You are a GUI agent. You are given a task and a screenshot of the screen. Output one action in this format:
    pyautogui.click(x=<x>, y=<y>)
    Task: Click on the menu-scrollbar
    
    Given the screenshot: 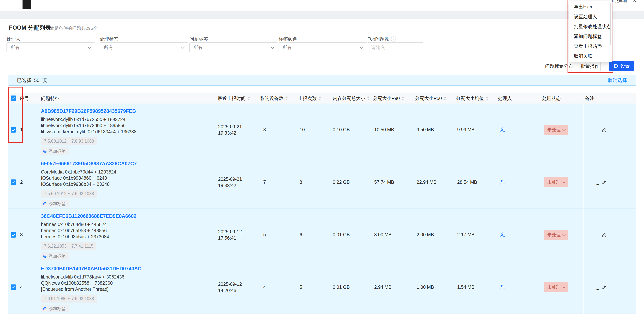 What is the action you would take?
    pyautogui.click(x=610, y=24)
    